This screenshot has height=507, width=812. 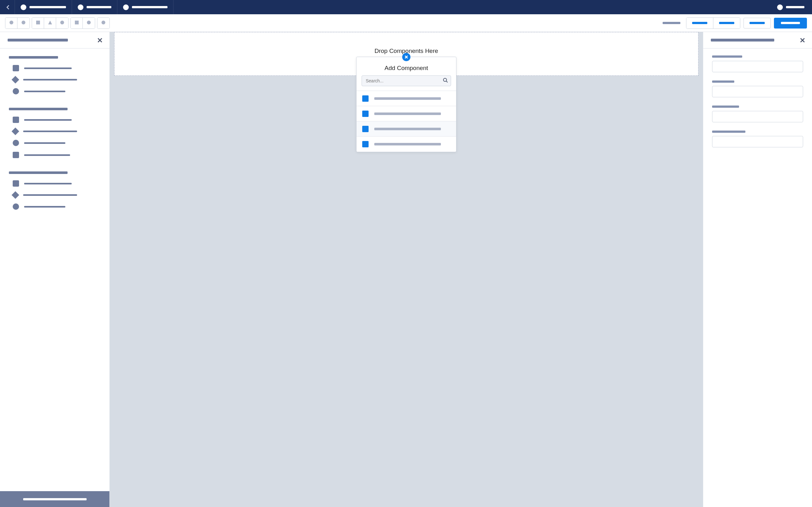 What do you see at coordinates (780, 7) in the screenshot?
I see `avatar-icon` at bounding box center [780, 7].